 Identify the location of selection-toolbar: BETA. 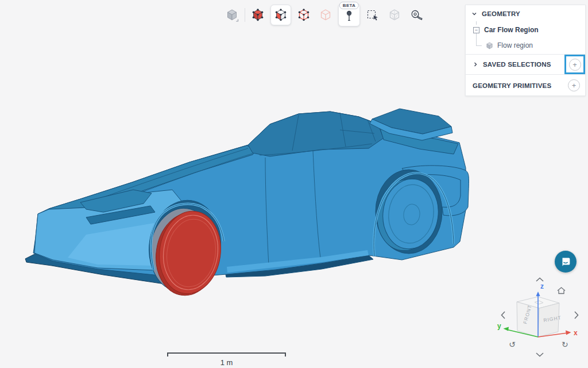
(324, 14).